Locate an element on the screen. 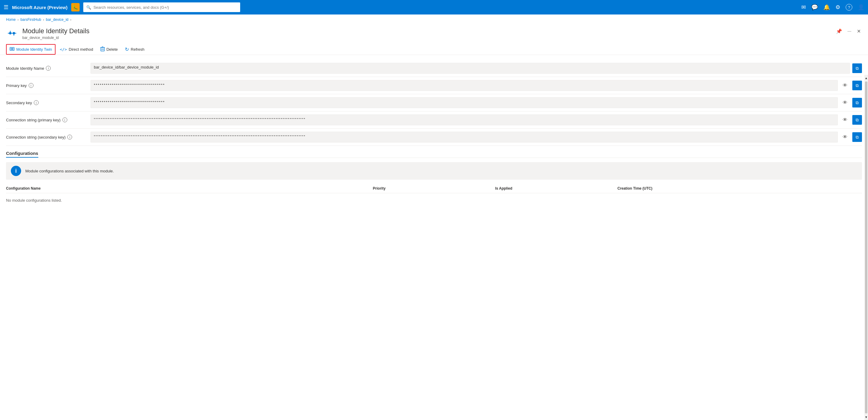 The image size is (868, 420). breadcrumb: Home › barsFirstHub › bar_device_id › is located at coordinates (434, 19).